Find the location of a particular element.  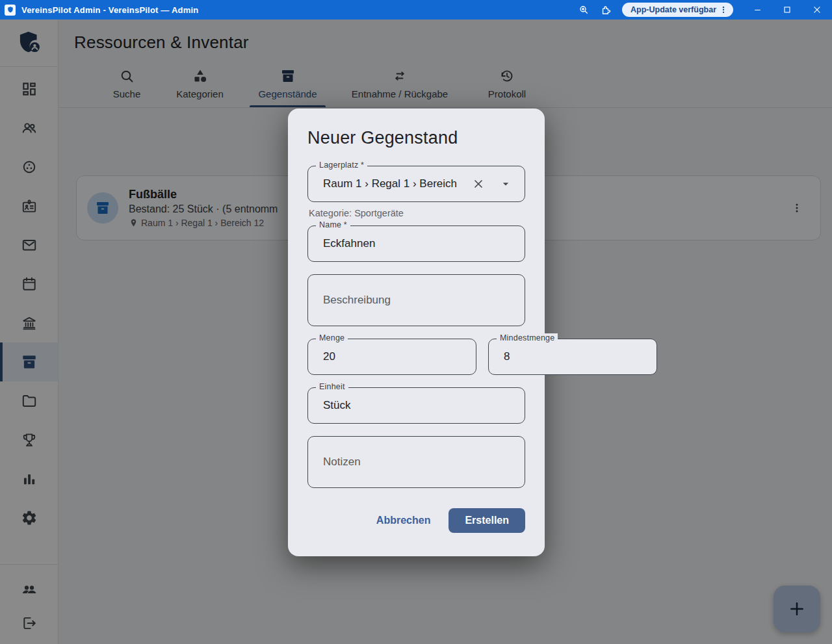

menge-field: Menge is located at coordinates (392, 357).